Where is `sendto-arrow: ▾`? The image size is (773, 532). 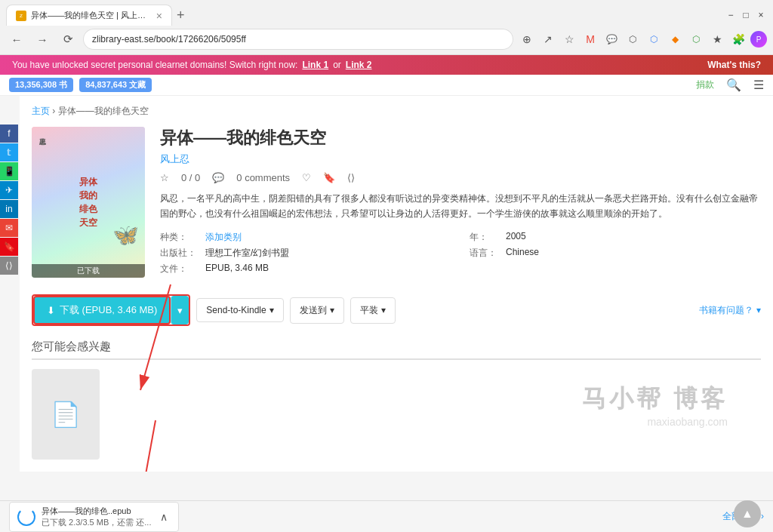
sendto-arrow: ▾ is located at coordinates (332, 310).